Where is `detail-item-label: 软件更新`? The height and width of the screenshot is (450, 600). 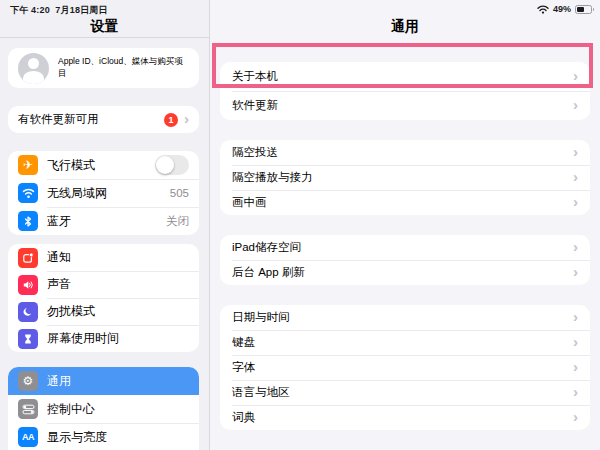
detail-item-label: 软件更新 is located at coordinates (400, 106).